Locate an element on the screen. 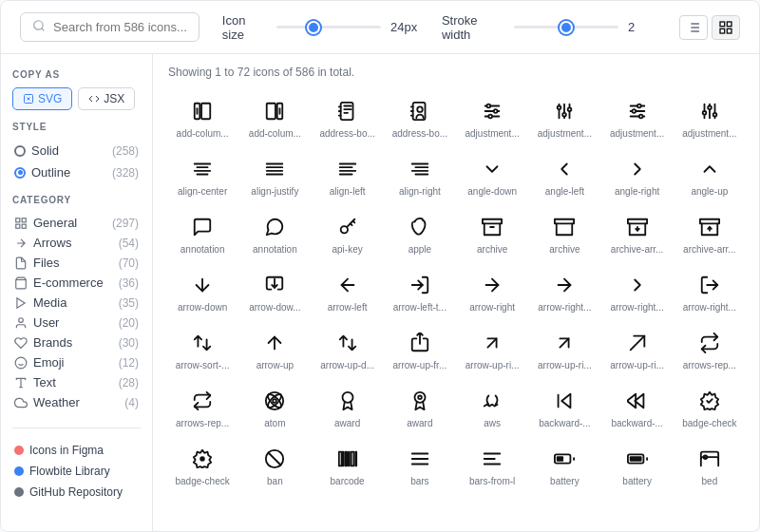 This screenshot has height=532, width=760. icon-cell: arrow-left-t... is located at coordinates (420, 291).